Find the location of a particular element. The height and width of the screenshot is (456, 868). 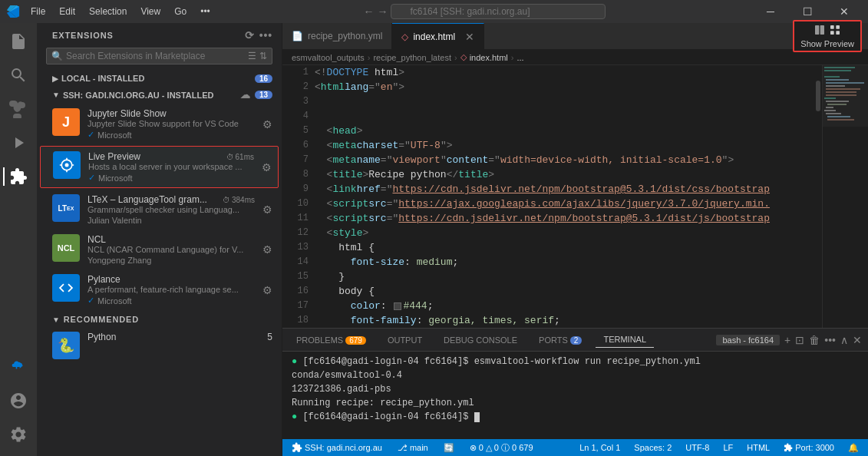

status-bar: SSH: gadi.nci.org.au ⎇ main 🔄 ⊗ 0 △ 0 ⓘ … is located at coordinates (576, 448).